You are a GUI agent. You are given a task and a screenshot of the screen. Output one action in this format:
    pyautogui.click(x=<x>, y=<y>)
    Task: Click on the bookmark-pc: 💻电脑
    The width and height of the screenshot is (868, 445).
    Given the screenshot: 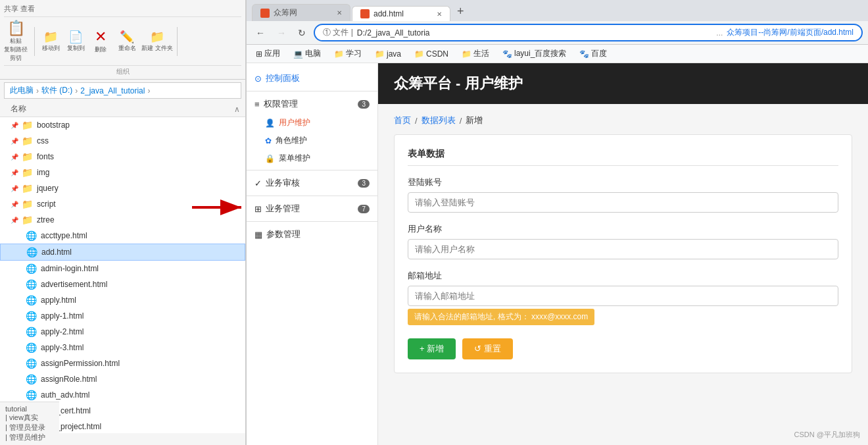 What is the action you would take?
    pyautogui.click(x=307, y=54)
    